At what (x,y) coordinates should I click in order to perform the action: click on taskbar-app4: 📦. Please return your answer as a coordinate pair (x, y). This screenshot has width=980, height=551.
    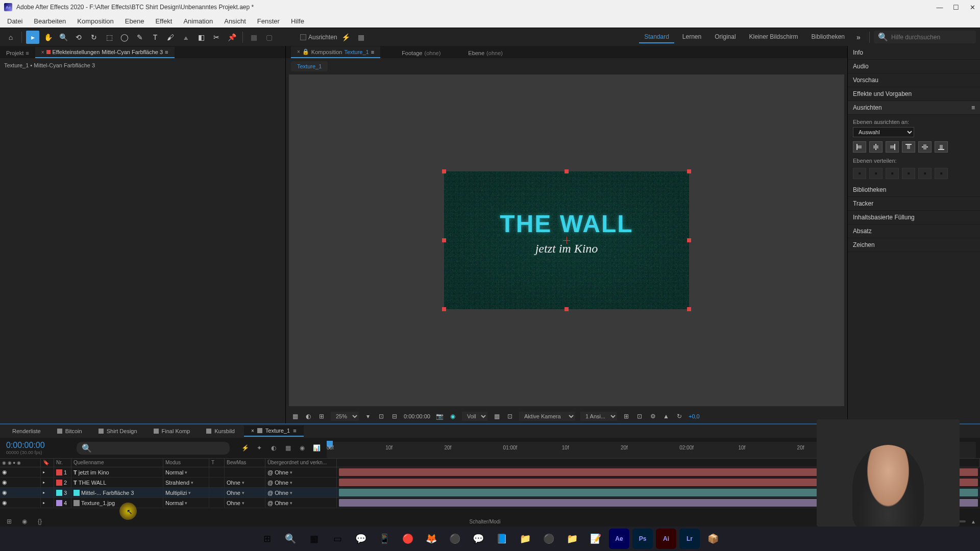
    Looking at the image, I should click on (713, 539).